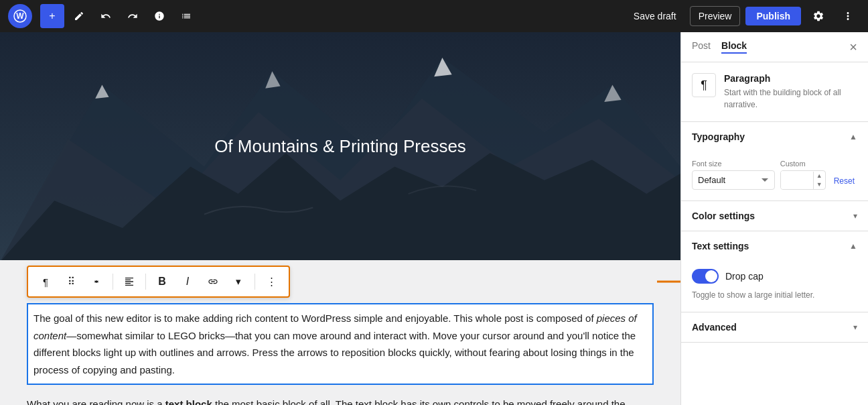 This screenshot has height=405, width=868. I want to click on save-draft-button: Save draft, so click(655, 16).